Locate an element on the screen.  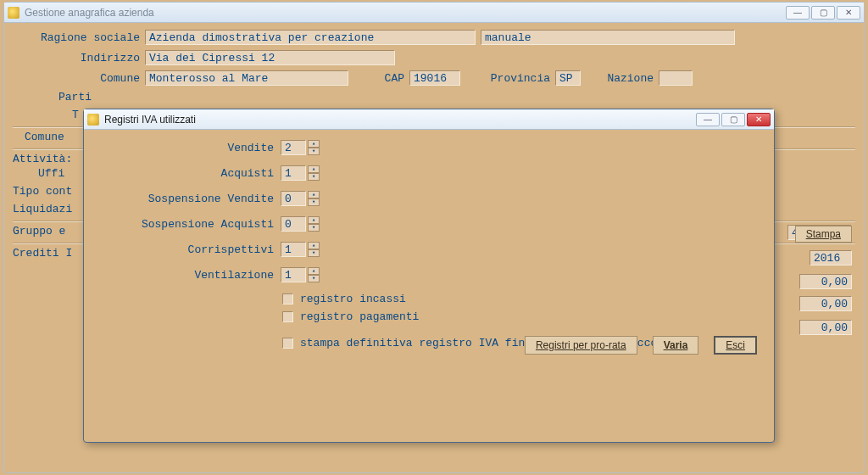
comune-label: Comune is located at coordinates (76, 78).